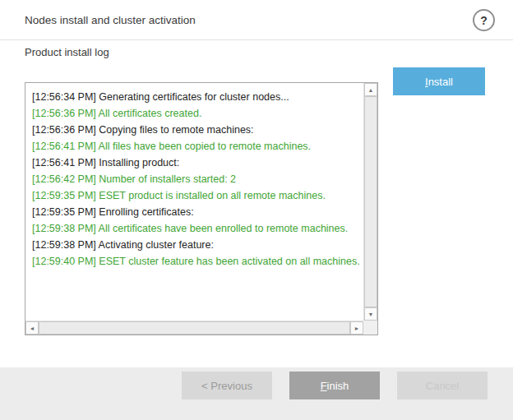 Image resolution: width=513 pixels, height=420 pixels. I want to click on previous-button-label: < Previous, so click(227, 386).